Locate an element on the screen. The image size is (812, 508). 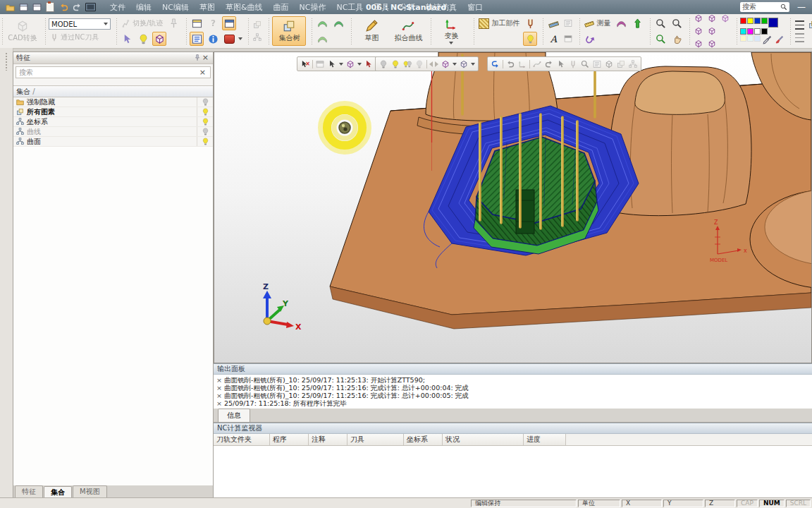
drag-grip is located at coordinates (6, 61).